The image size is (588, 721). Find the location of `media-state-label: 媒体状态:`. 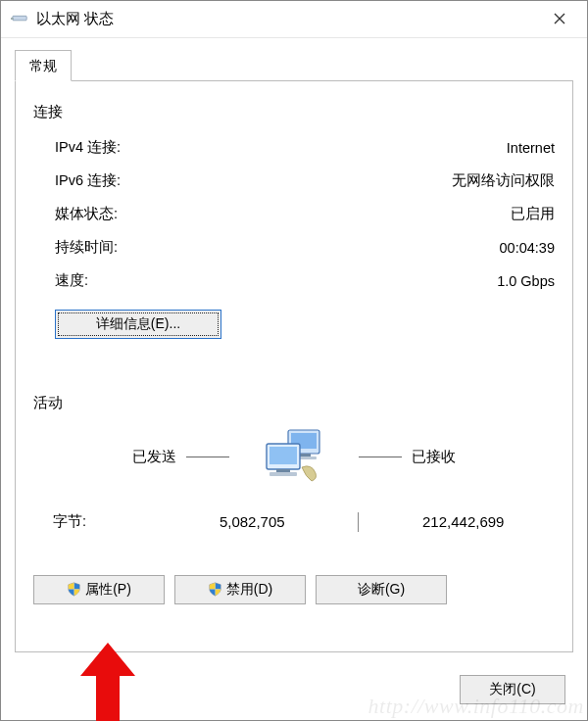

media-state-label: 媒体状态: is located at coordinates (86, 214).